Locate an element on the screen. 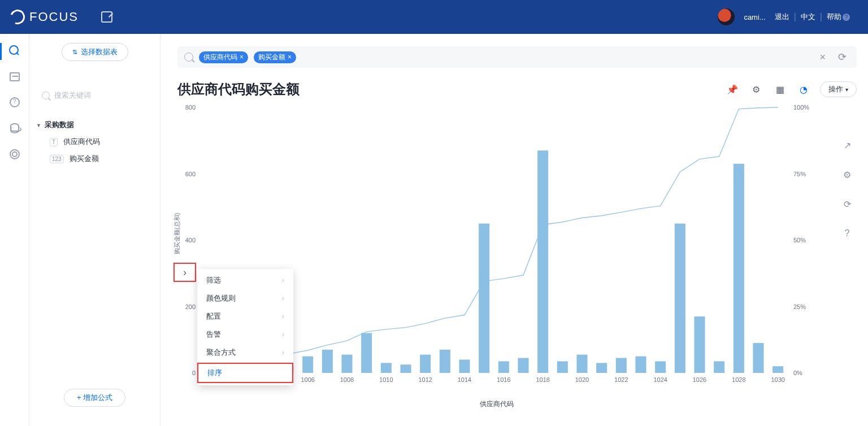  svg-text: 1014 is located at coordinates (465, 380).